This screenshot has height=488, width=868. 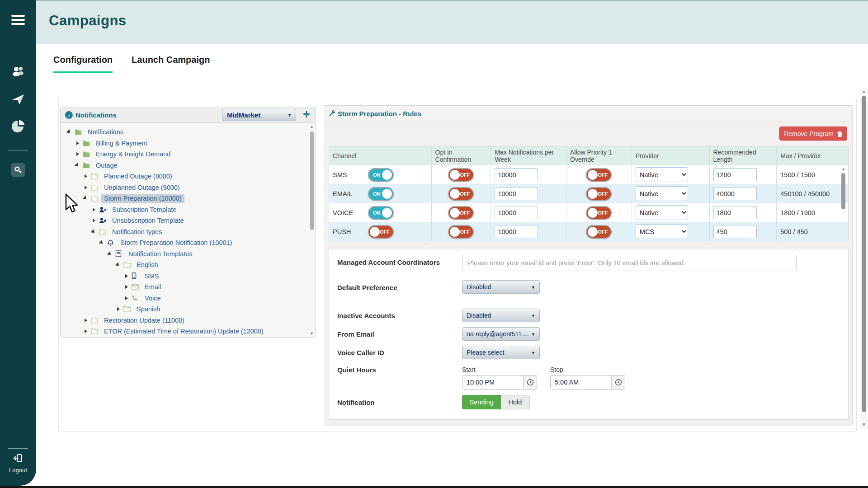 What do you see at coordinates (185, 155) in the screenshot?
I see `tree-node: Energy & Insight Demand` at bounding box center [185, 155].